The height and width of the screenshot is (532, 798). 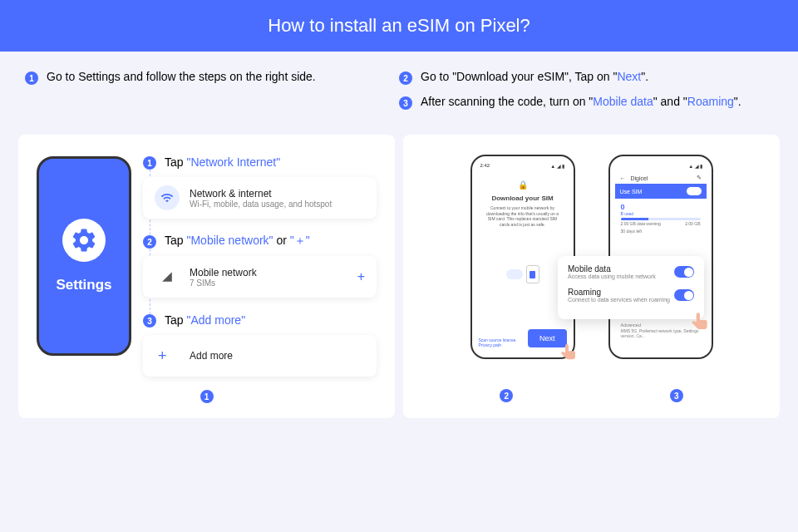 I want to click on signal-icon, so click(x=167, y=277).